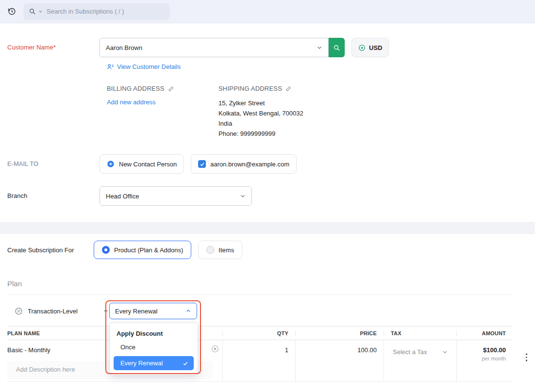 The height and width of the screenshot is (392, 535). What do you see at coordinates (271, 196) in the screenshot?
I see `branch-row: Branch Head Office` at bounding box center [271, 196].